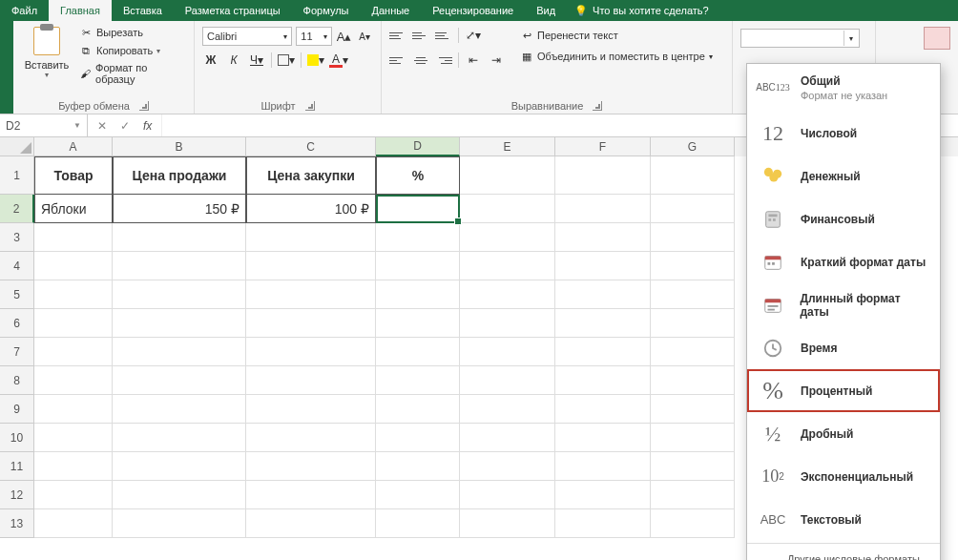 Image resolution: width=958 pixels, height=560 pixels. What do you see at coordinates (508, 323) in the screenshot?
I see `cell-E6` at bounding box center [508, 323].